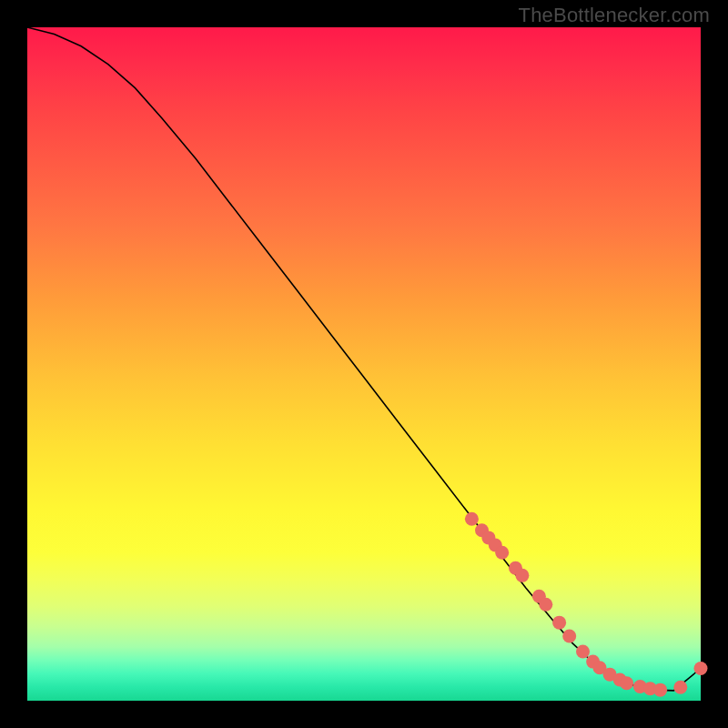 The width and height of the screenshot is (728, 728). I want to click on attribution-text: TheBottlenecker.com, so click(614, 15).